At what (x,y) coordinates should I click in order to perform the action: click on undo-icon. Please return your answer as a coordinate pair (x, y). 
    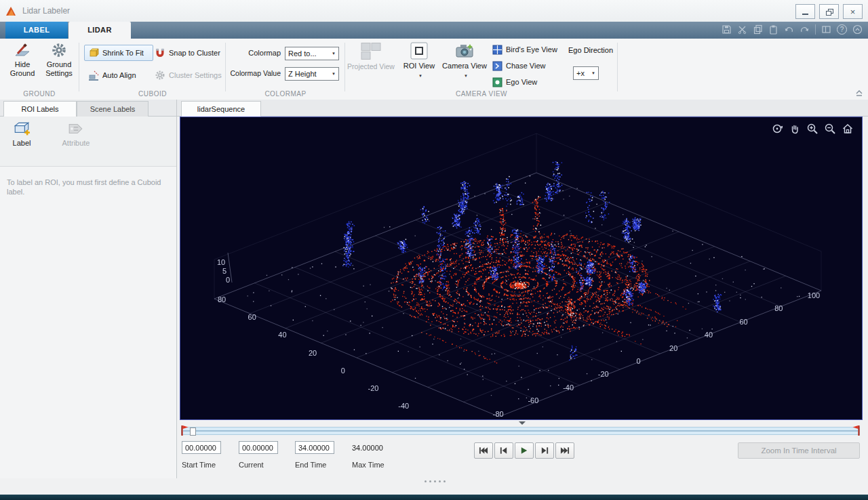
    Looking at the image, I should click on (789, 30).